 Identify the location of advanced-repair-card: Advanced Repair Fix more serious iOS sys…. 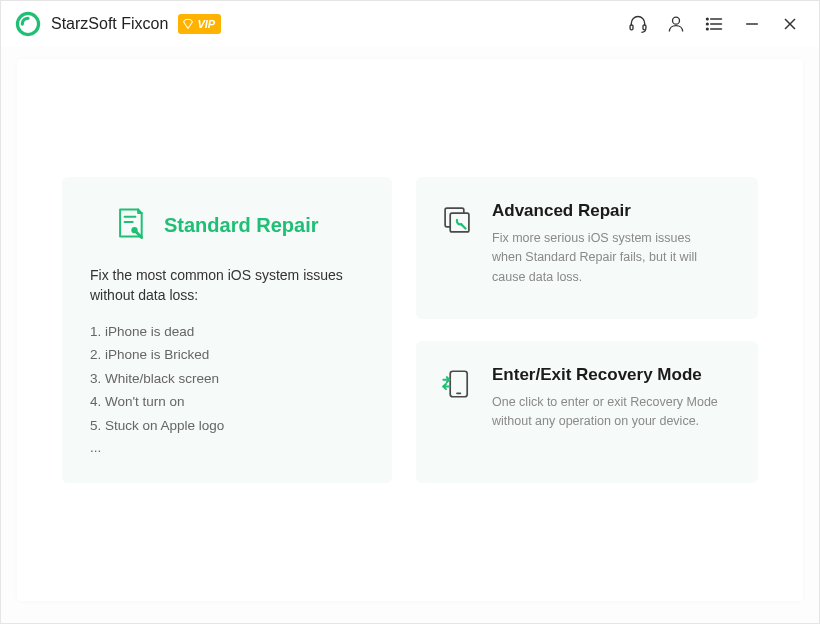
(587, 248).